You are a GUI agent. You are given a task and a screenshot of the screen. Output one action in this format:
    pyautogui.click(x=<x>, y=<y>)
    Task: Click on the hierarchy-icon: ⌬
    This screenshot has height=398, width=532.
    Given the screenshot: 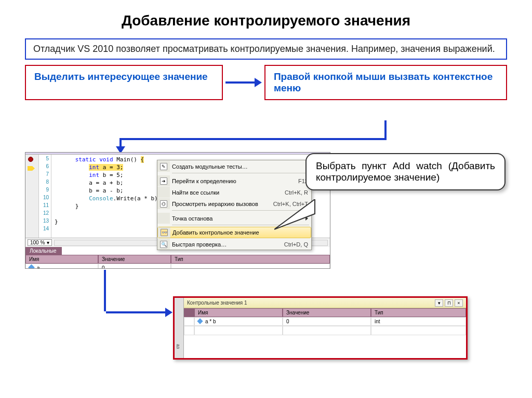 What is the action you would take?
    pyautogui.click(x=164, y=204)
    